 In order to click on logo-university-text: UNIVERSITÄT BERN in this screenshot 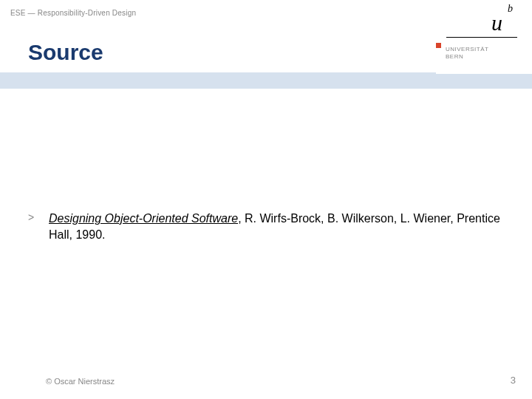, I will do `click(467, 53)`.